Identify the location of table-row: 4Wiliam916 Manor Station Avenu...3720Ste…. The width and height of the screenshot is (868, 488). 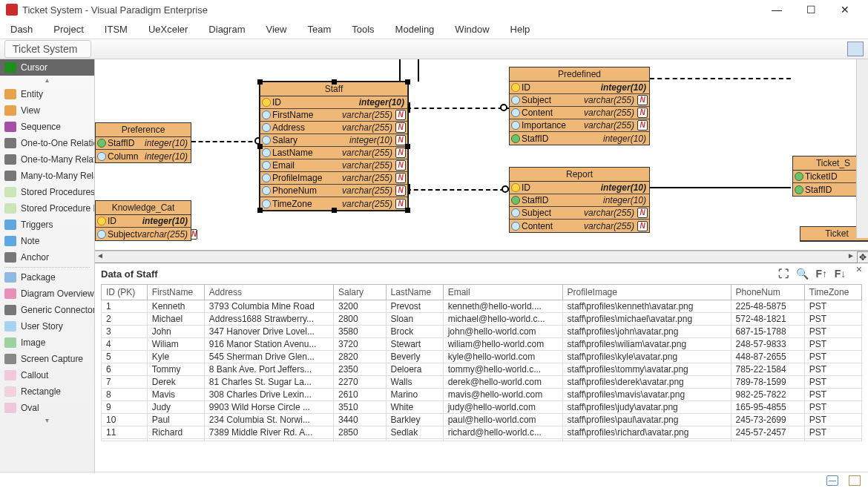
(482, 344).